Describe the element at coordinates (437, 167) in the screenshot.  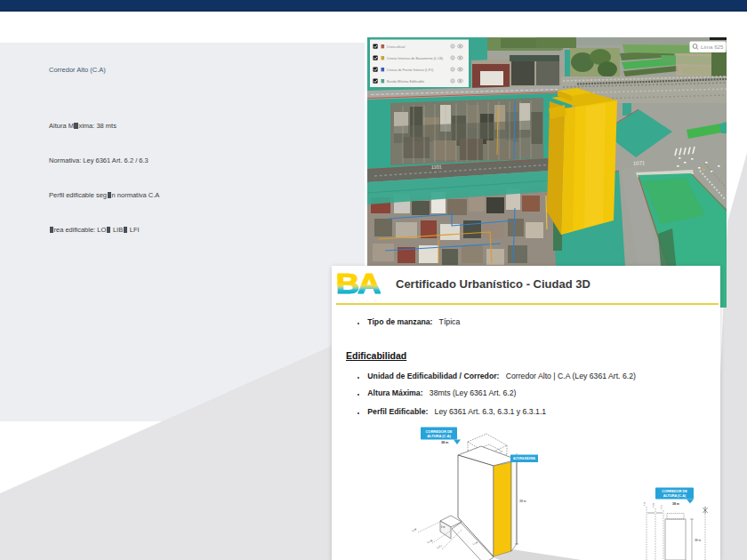
I see `svg-text: 1101` at that location.